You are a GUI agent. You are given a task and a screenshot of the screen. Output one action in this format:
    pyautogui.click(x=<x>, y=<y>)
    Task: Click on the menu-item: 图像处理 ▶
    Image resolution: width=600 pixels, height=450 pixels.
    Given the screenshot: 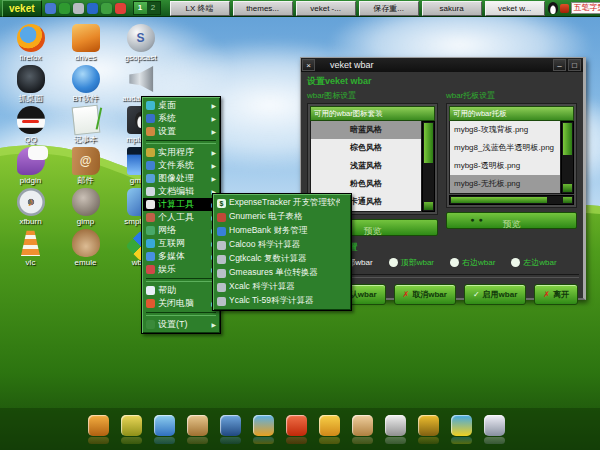 What is the action you would take?
    pyautogui.click(x=181, y=178)
    